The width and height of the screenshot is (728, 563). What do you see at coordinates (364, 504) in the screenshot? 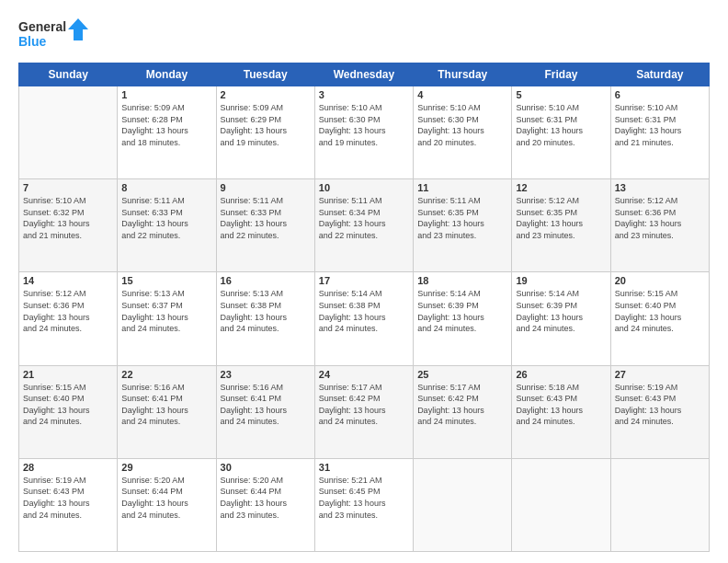
I see `calendar-cell: 31Sunrise: 5:21 AM Sunset: 6:45 PM Dayli…` at bounding box center [364, 504].